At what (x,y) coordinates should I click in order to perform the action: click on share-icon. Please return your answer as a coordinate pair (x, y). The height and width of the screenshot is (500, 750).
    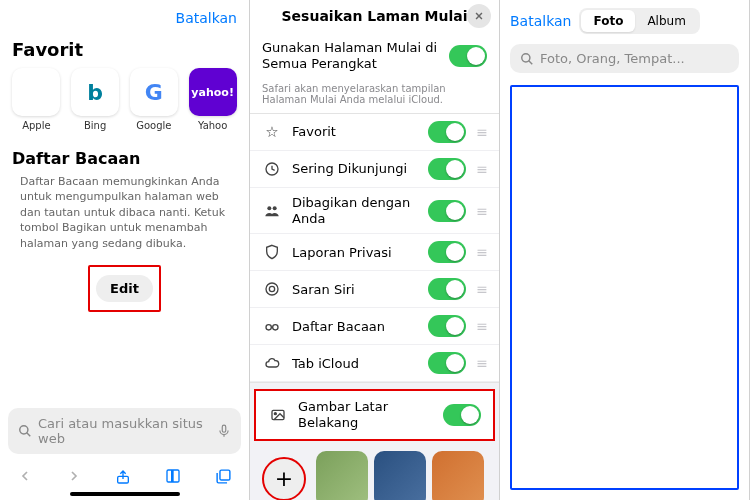
    Looking at the image, I should click on (123, 477).